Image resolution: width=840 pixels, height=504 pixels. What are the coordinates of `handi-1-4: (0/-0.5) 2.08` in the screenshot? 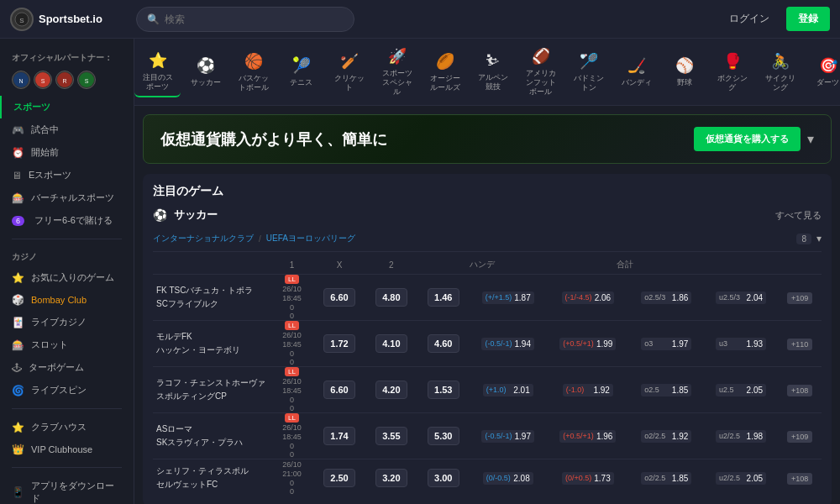 It's located at (508, 479).